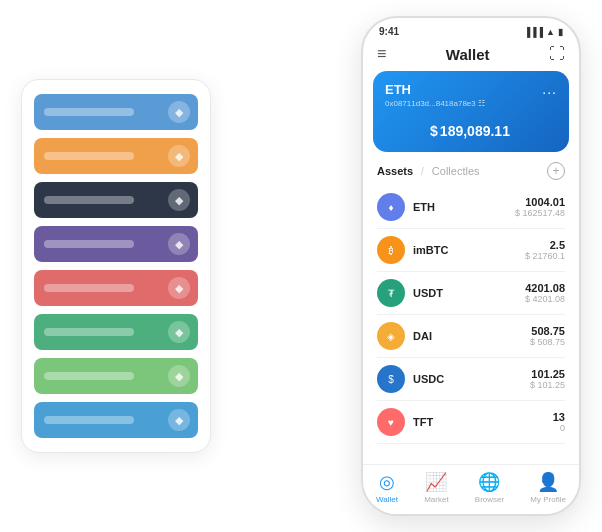 Image resolution: width=602 pixels, height=532 pixels. Describe the element at coordinates (545, 245) in the screenshot. I see `imbtc-amount: 2.5` at that location.